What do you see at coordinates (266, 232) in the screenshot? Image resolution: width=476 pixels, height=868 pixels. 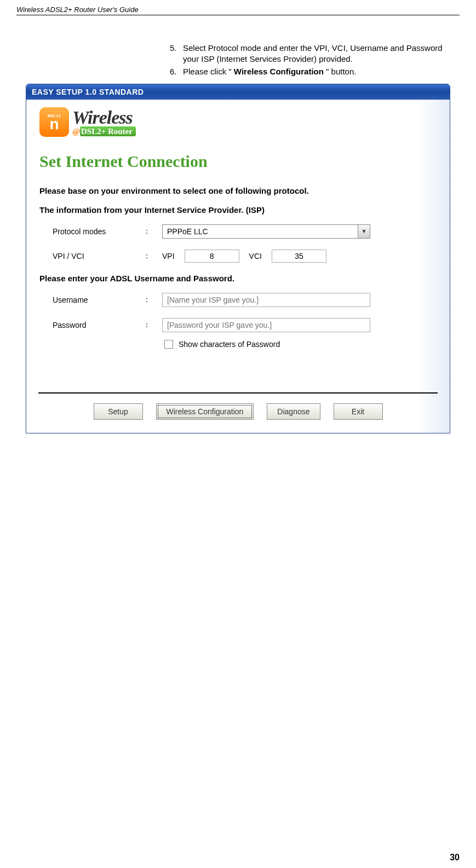 I see `protocol-select: PPPoE LLC ▼` at bounding box center [266, 232].